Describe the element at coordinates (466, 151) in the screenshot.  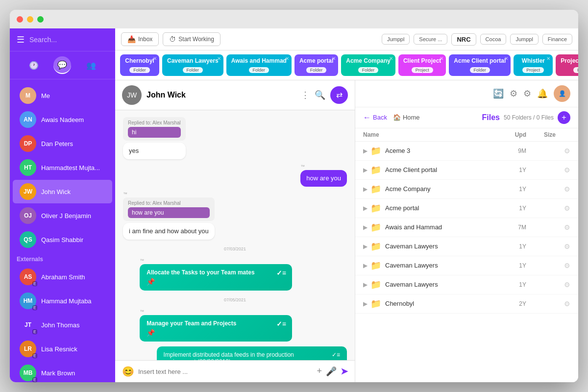
I see `file-row: ▶ 📁 Aceme 3 9M ⚙` at that location.